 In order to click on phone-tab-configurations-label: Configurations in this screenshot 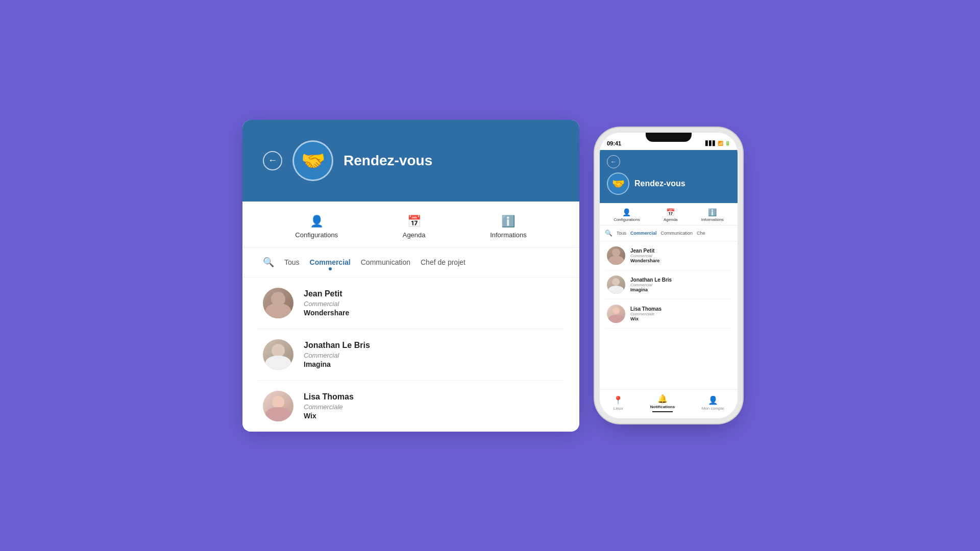, I will do `click(627, 219)`.